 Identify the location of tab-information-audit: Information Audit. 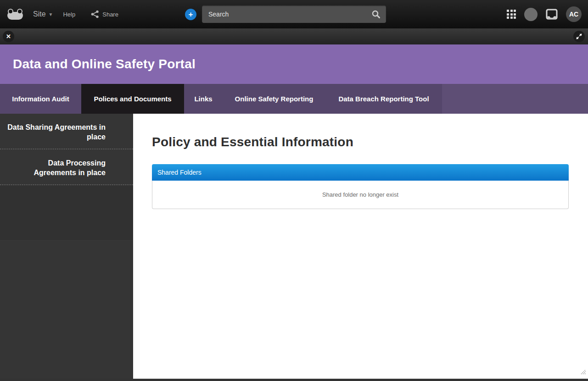
(40, 99).